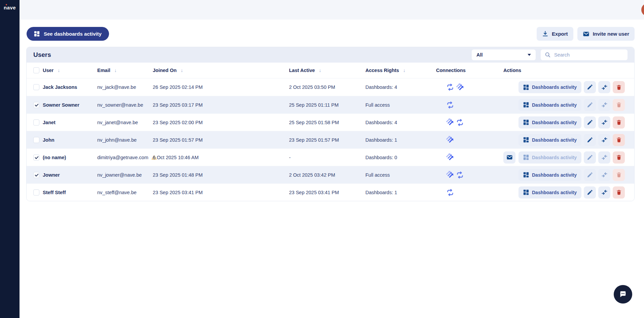 Image resolution: width=644 pixels, height=318 pixels. I want to click on see-dashboards-activity-button: See dashboards activity, so click(68, 34).